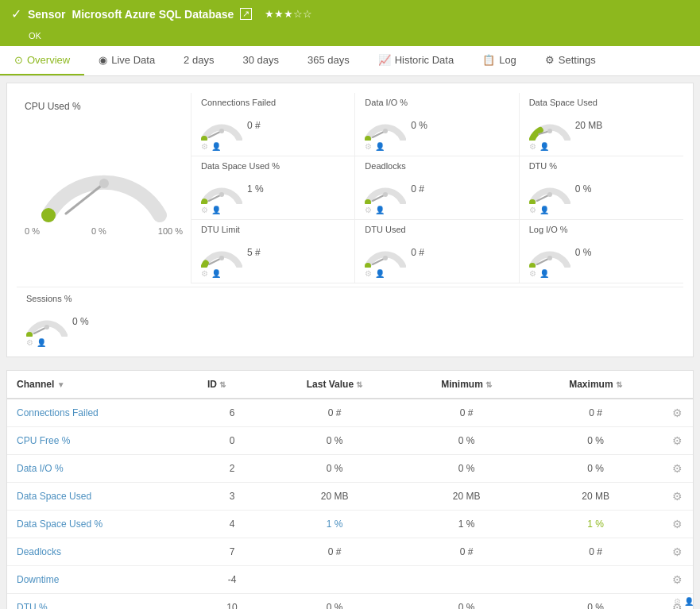  Describe the element at coordinates (102, 497) in the screenshot. I see `cell-channel-3: Data Space Used` at that location.